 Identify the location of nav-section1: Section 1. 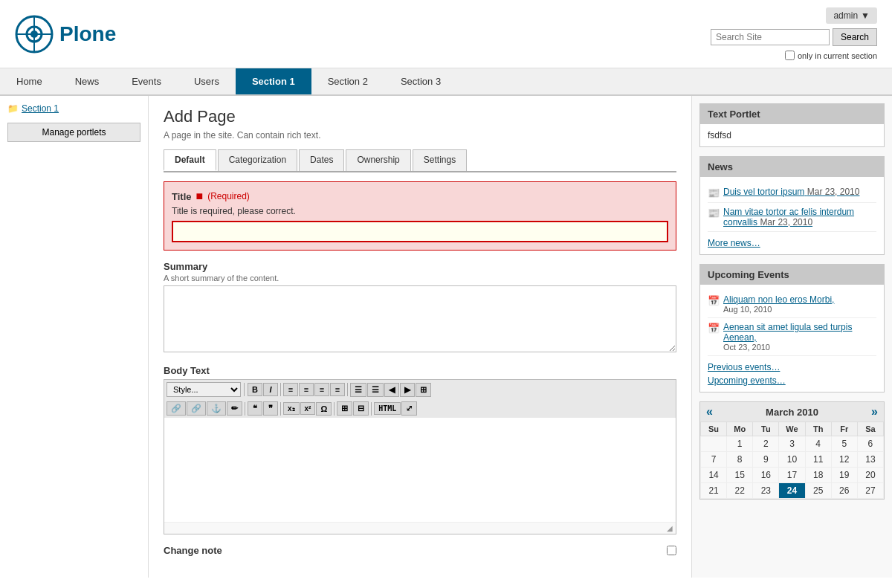
(274, 82).